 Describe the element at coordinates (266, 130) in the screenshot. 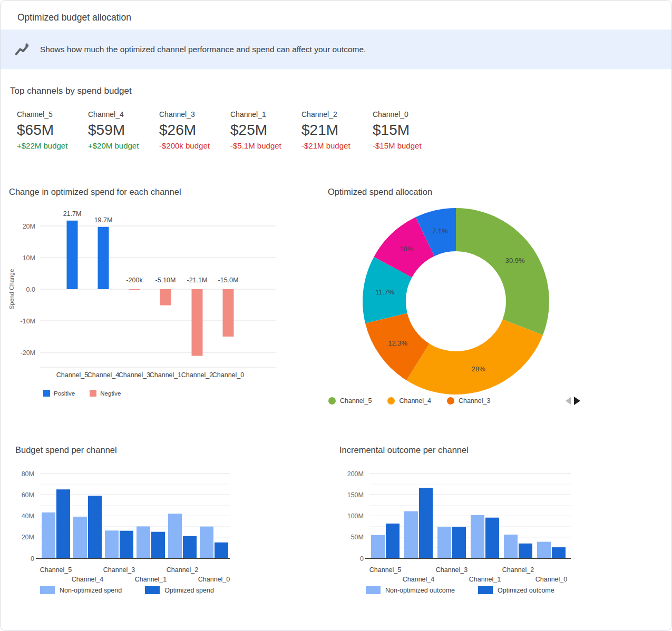

I see `channel-card: Channel_1 $25M -$5.1M budget` at that location.